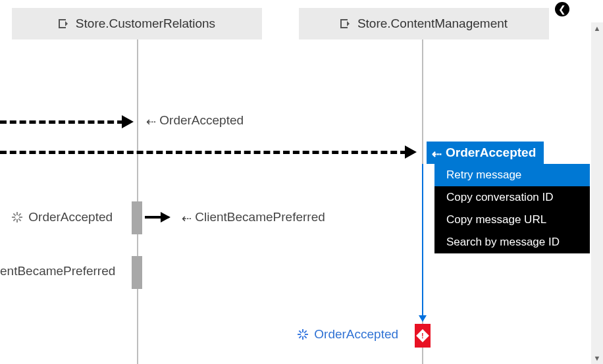  Describe the element at coordinates (259, 217) in the screenshot. I see `message-label: ClientBecamePreferred` at that location.